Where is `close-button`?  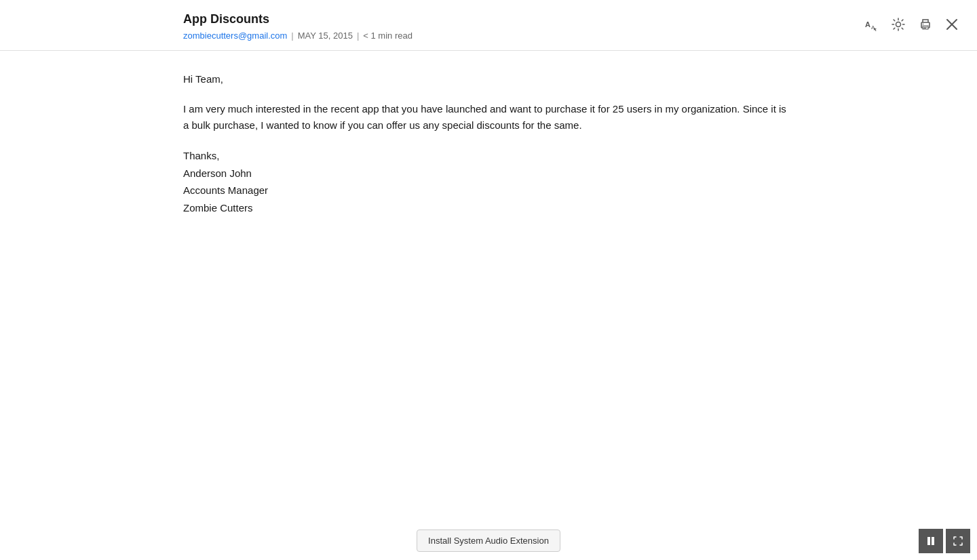
close-button is located at coordinates (952, 24).